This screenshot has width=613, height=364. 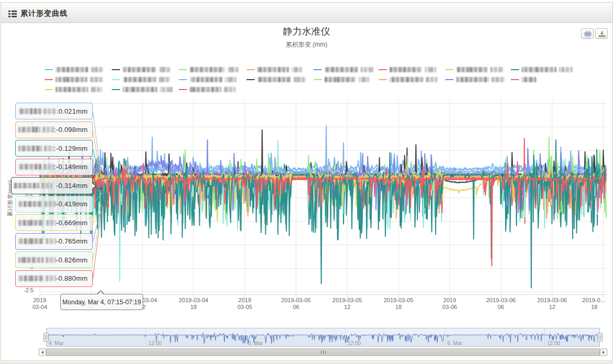 What do you see at coordinates (589, 304) in the screenshot?
I see `x-tick-label: 2019-0…18` at bounding box center [589, 304].